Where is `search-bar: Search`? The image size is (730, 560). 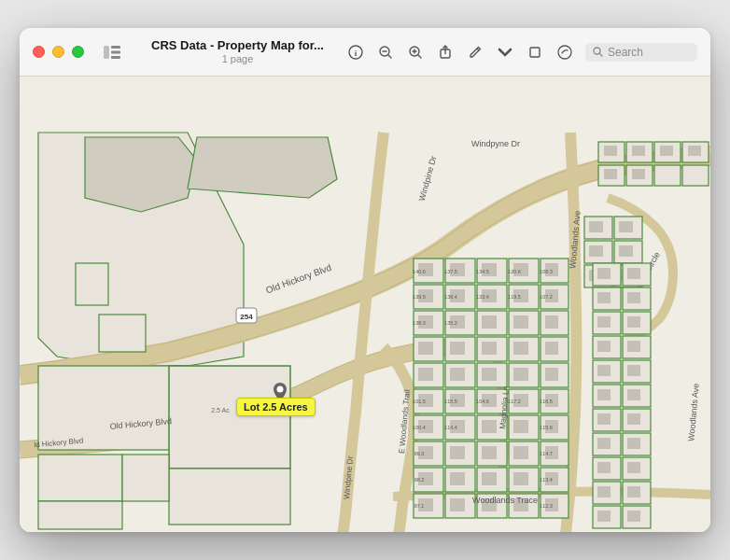
search-bar: Search is located at coordinates (641, 52).